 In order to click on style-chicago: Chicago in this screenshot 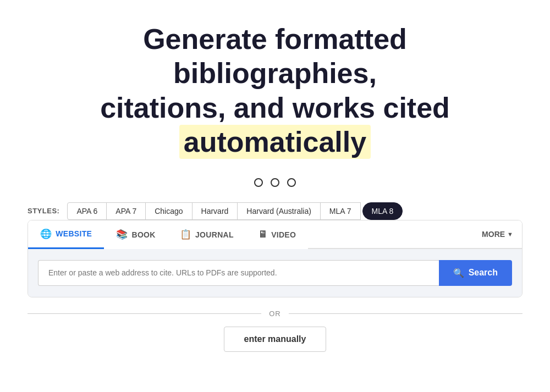, I will do `click(168, 211)`.